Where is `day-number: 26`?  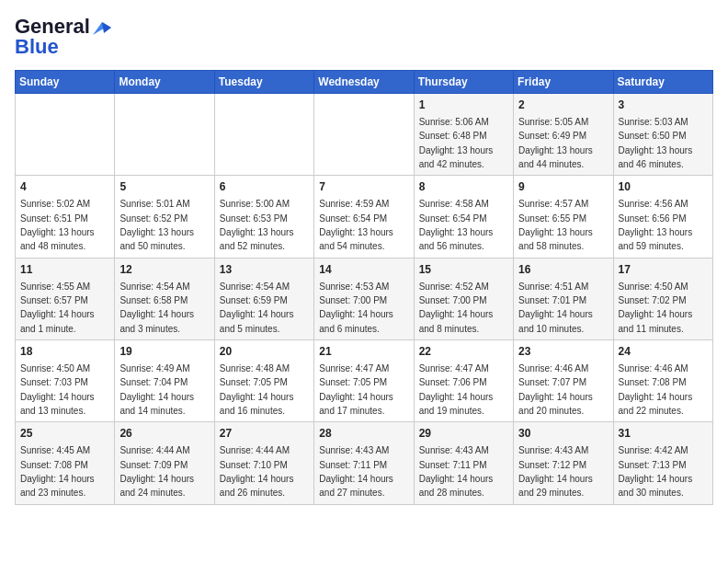
day-number: 26 is located at coordinates (164, 434).